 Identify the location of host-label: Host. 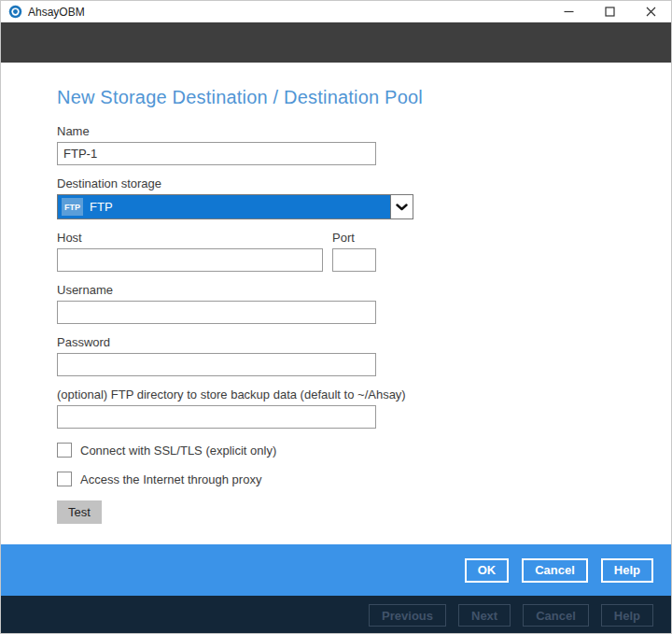
(190, 237).